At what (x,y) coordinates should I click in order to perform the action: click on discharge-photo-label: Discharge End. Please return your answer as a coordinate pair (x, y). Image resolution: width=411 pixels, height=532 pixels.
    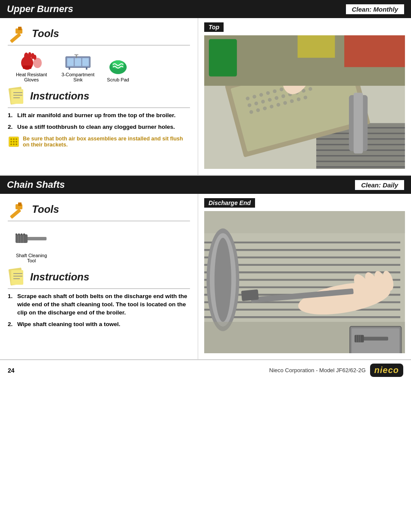
    Looking at the image, I should click on (305, 205).